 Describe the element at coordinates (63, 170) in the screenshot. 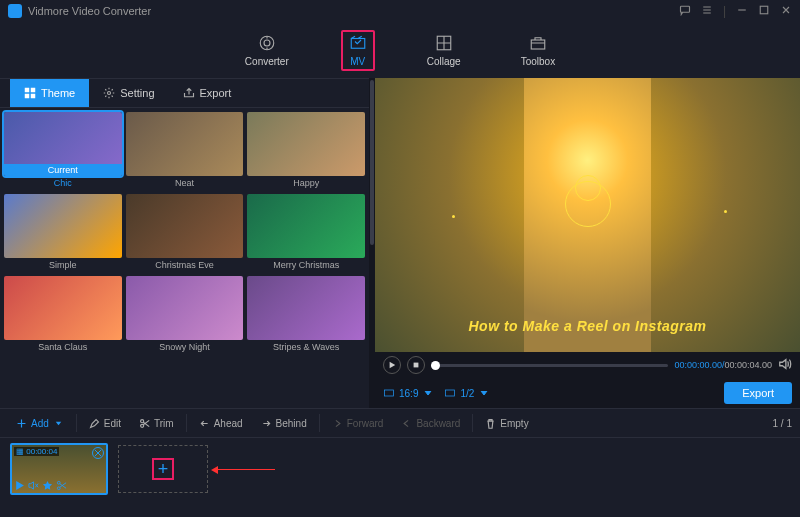

I see `current-tag: Current` at that location.